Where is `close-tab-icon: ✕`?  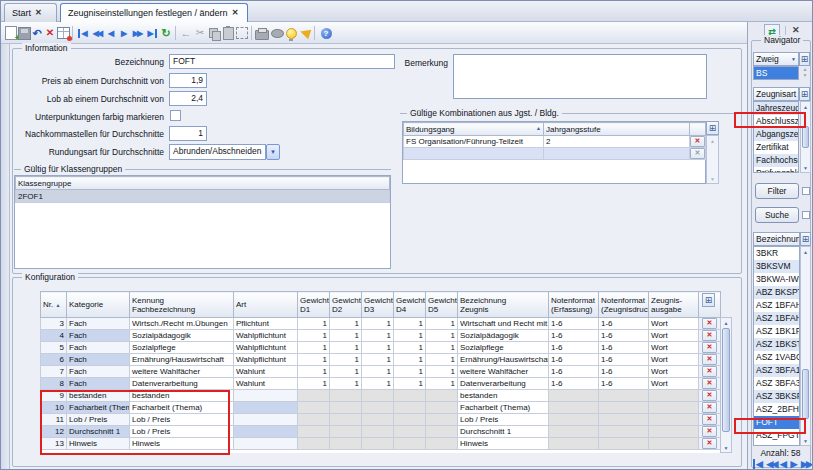 close-tab-icon: ✕ is located at coordinates (236, 13).